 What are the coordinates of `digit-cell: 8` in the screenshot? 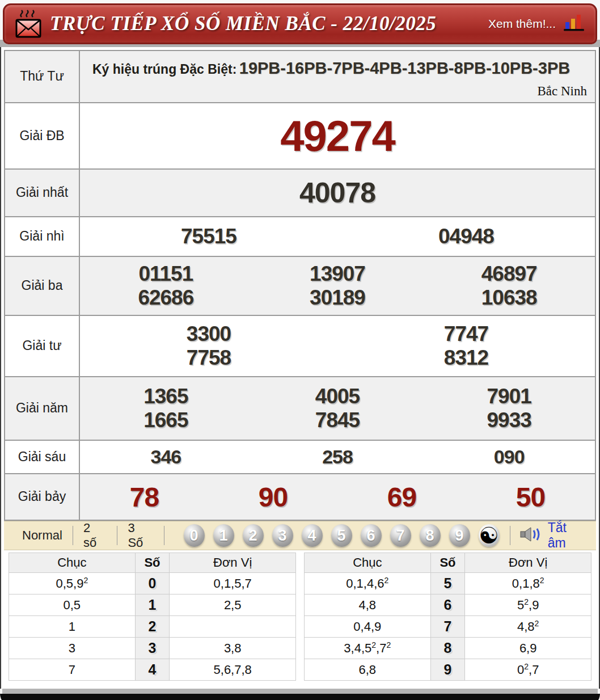 It's located at (448, 648).